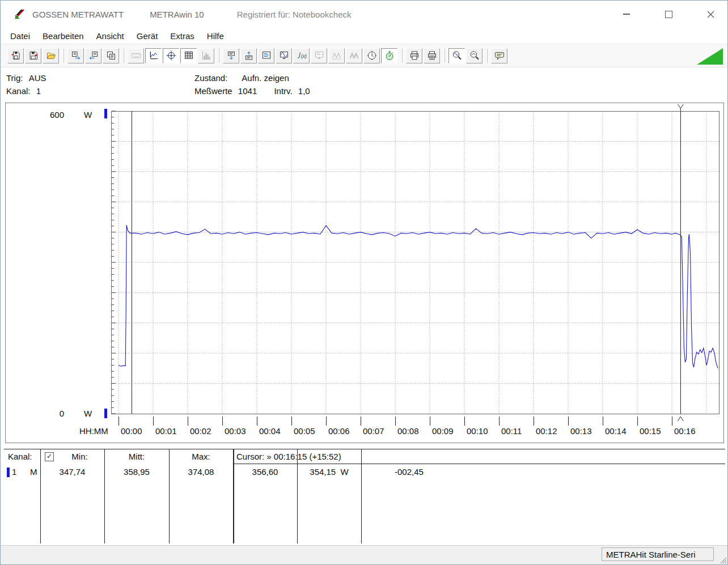  What do you see at coordinates (283, 91) in the screenshot?
I see `interval-label: Intrv.` at bounding box center [283, 91].